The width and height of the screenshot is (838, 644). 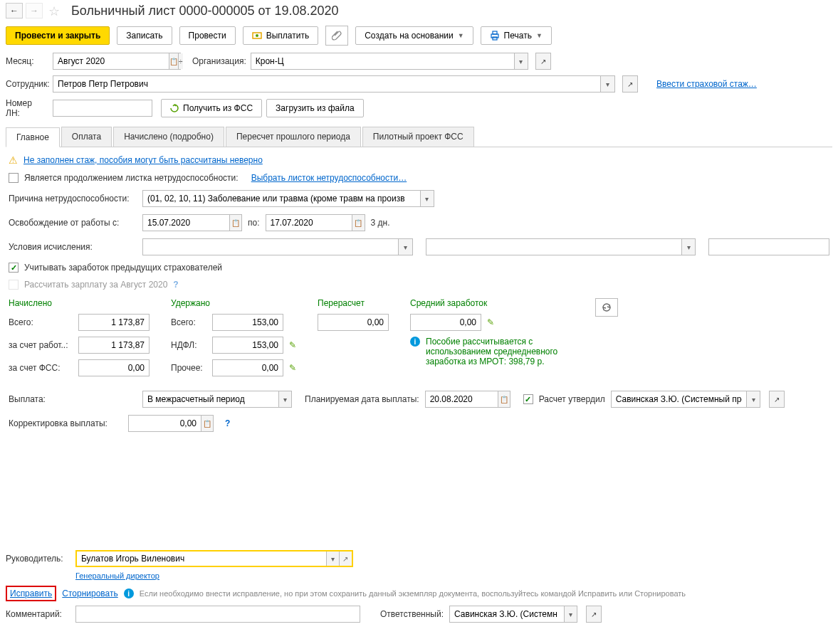 What do you see at coordinates (90, 593) in the screenshot?
I see `storno-link: Сторнировать` at bounding box center [90, 593].